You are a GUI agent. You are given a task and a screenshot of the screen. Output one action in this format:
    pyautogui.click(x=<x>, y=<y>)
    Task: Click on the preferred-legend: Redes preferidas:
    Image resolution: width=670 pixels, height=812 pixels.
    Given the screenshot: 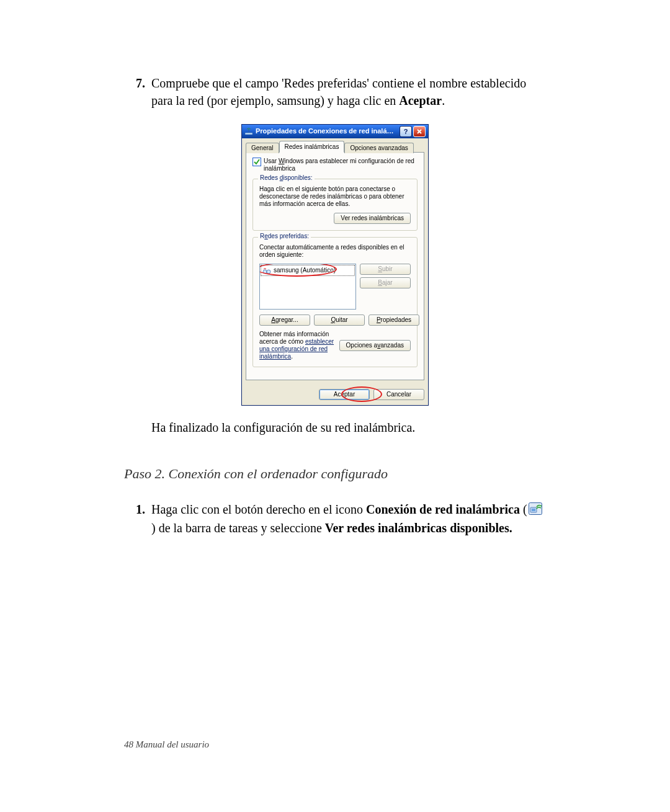 What is the action you would take?
    pyautogui.click(x=284, y=236)
    